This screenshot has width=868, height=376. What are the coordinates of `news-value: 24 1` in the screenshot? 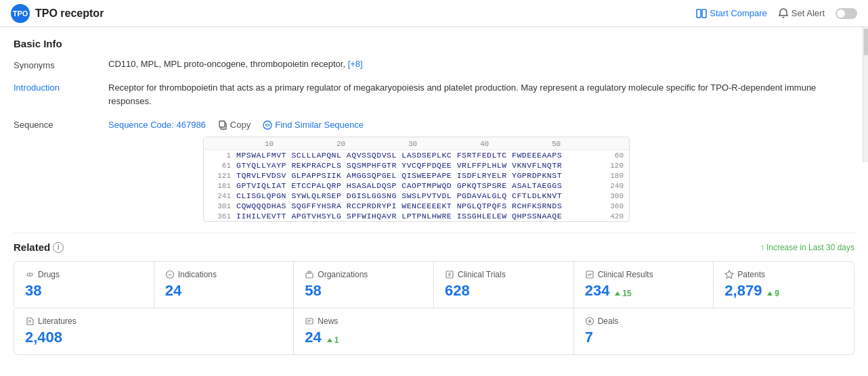 It's located at (433, 337).